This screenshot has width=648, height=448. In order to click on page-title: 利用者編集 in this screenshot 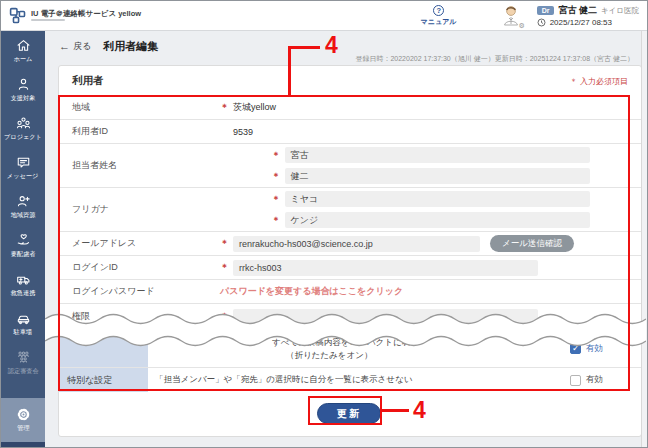, I will do `click(130, 46)`.